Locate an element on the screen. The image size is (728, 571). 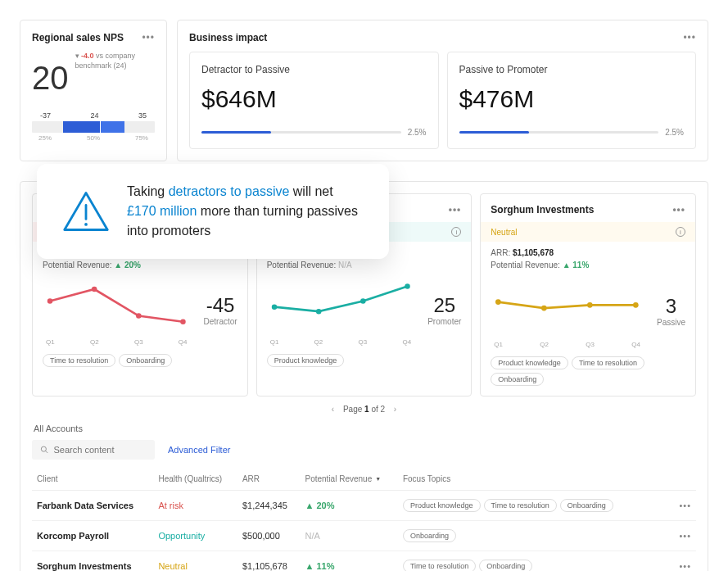
cell-health: Opportunity is located at coordinates (195, 536).